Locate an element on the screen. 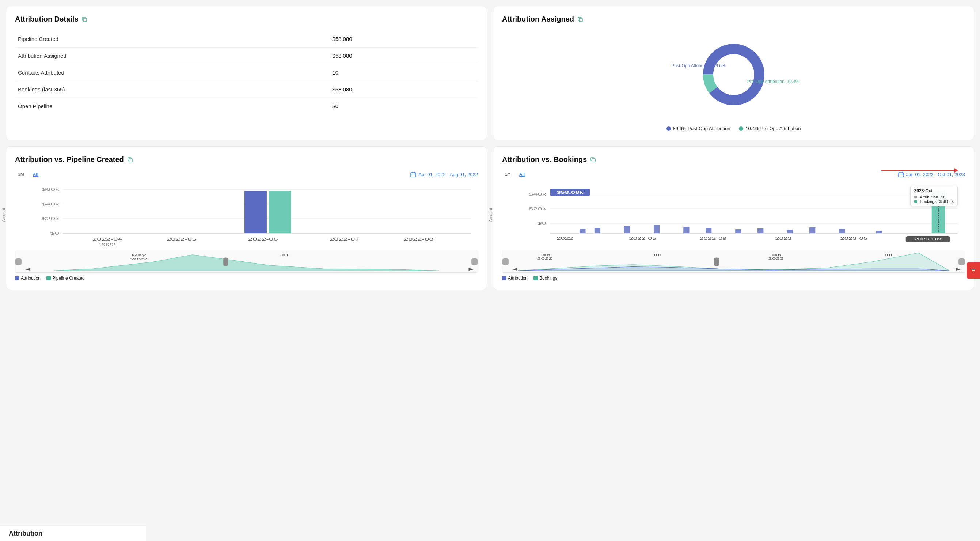 Image resolution: width=980 pixels, height=541 pixels. svg-text: 2022-06 is located at coordinates (263, 239).